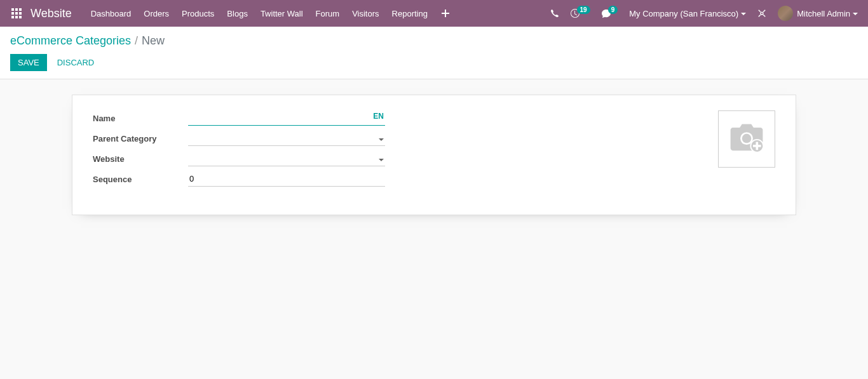 This screenshot has height=379, width=868. Describe the element at coordinates (17, 13) in the screenshot. I see `apps-icon` at that location.